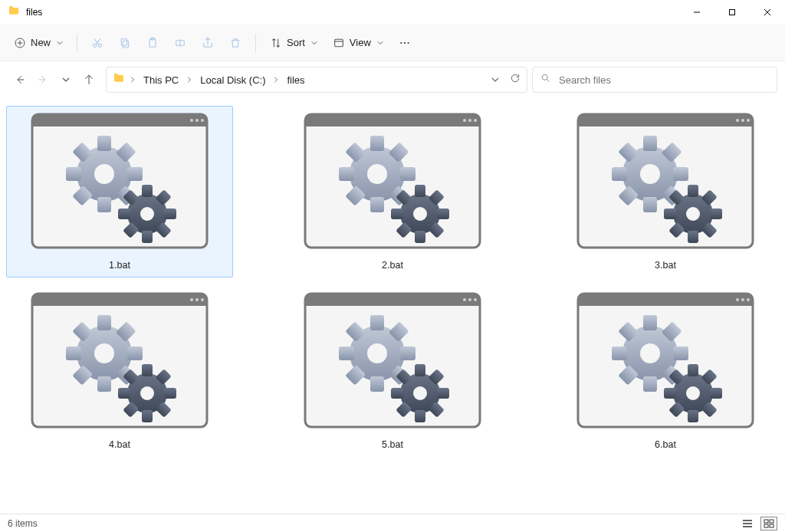 The image size is (785, 532). I want to click on file-label: 6.bat, so click(665, 445).